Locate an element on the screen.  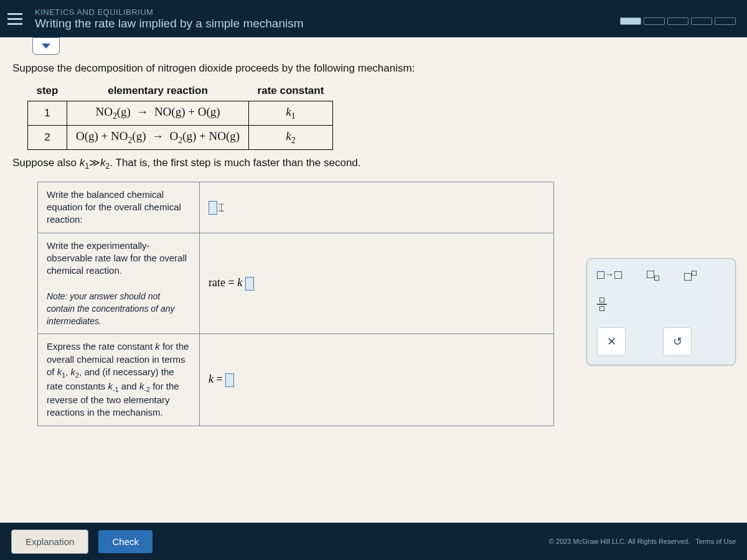
question-dropdown-toggle is located at coordinates (46, 46).